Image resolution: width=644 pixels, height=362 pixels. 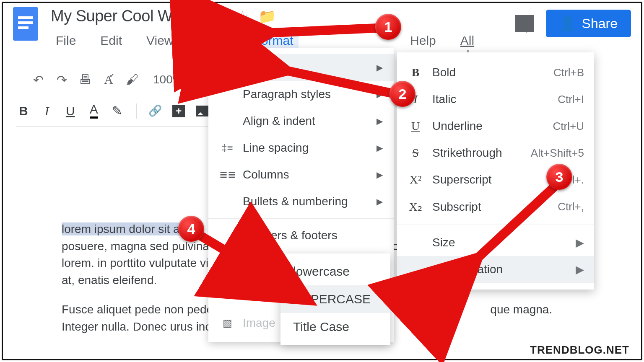 I want to click on format-align-indent: Align & indent▶, so click(x=301, y=121).